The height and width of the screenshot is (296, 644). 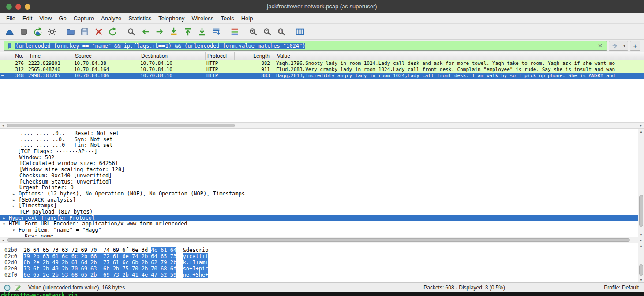 I want to click on cell-protocol: HTTP, so click(x=220, y=76).